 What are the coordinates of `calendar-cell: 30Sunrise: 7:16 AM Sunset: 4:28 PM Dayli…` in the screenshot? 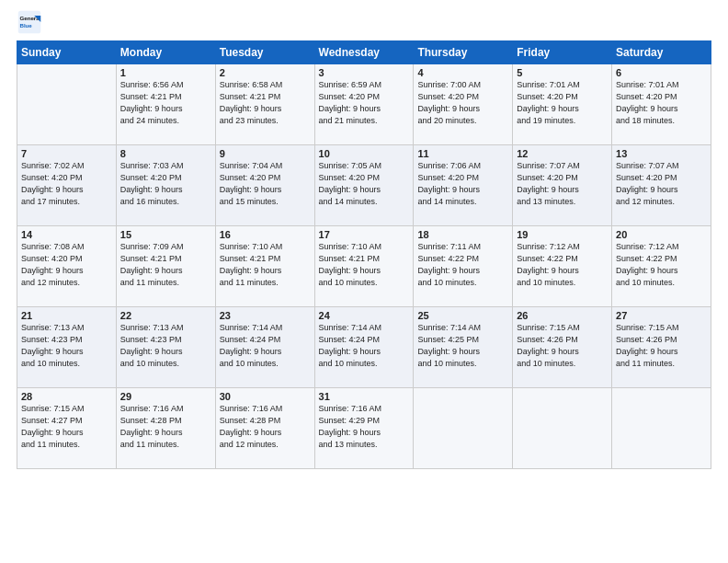 It's located at (265, 429).